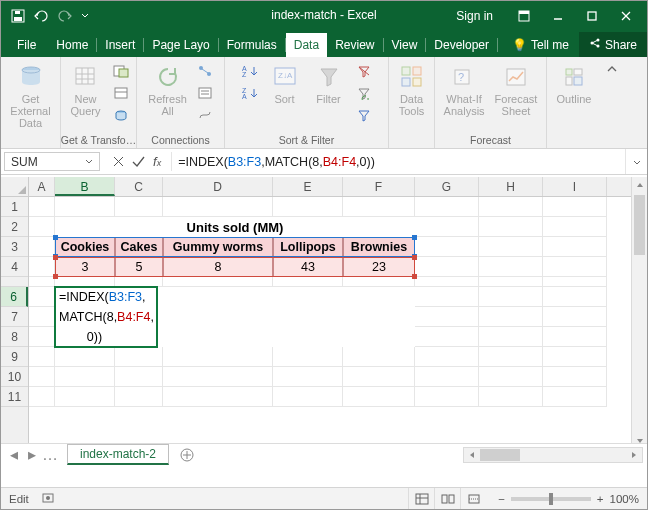  What do you see at coordinates (574, 84) in the screenshot?
I see `outline-button: Outline` at bounding box center [574, 84].